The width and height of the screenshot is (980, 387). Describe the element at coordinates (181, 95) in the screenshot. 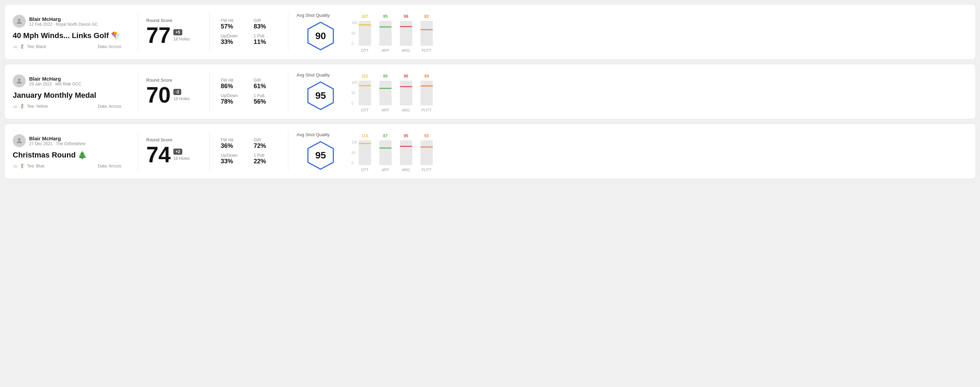

I see `score-badge-wrap: -2 18 Holes` at that location.